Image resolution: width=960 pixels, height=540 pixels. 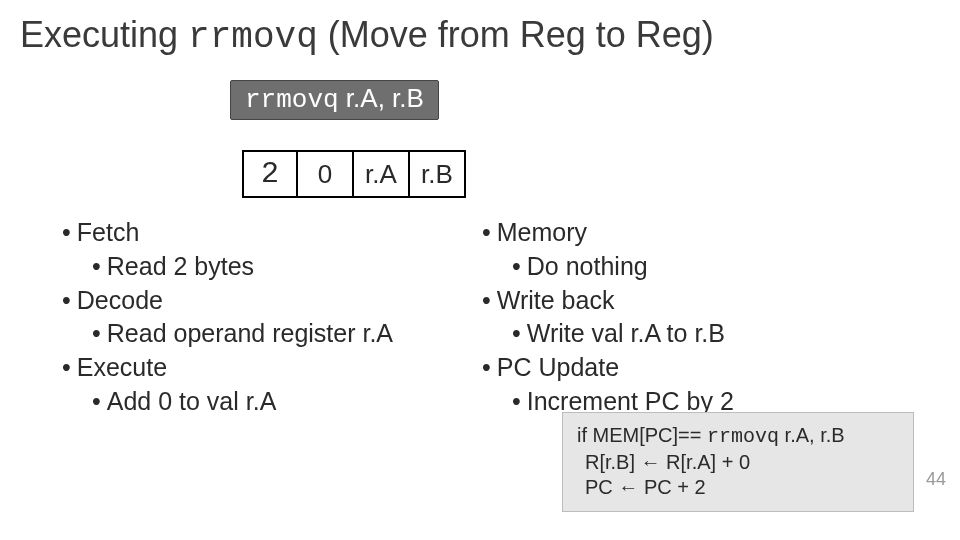 What do you see at coordinates (642, 435) in the screenshot?
I see `pseudo-l1-pre: if MEM[PC]==` at bounding box center [642, 435].